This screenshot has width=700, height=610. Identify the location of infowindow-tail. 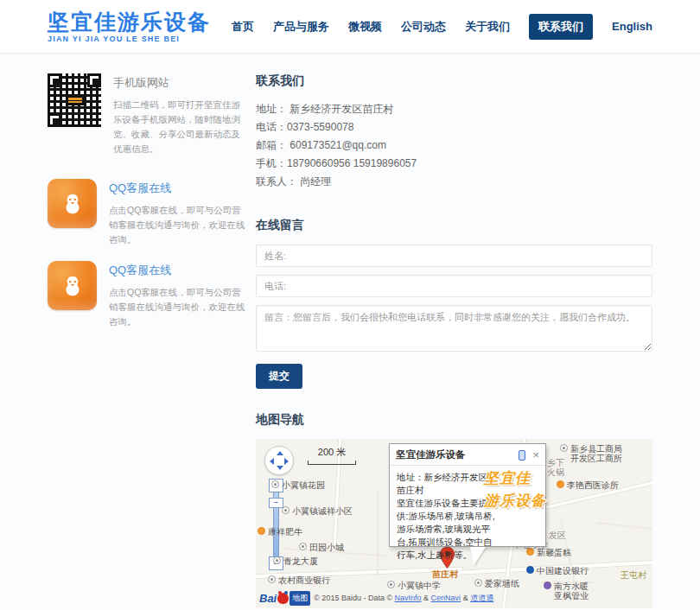
(478, 556).